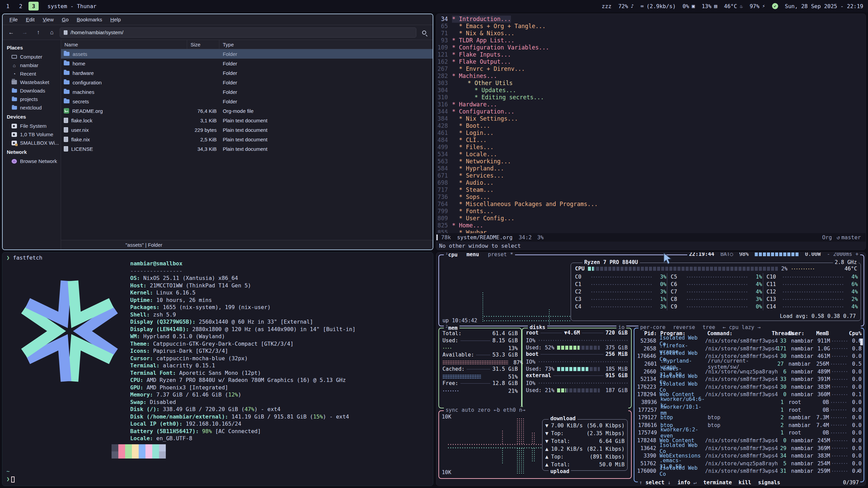 Image resolution: width=868 pixels, height=488 pixels. I want to click on core-row-C1: C10%, so click(620, 284).